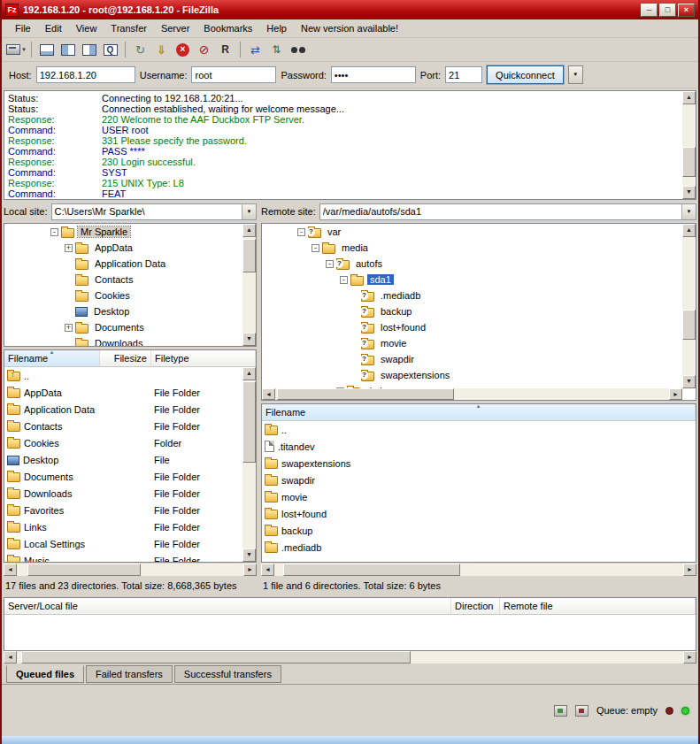 This screenshot has width=700, height=744. Describe the element at coordinates (130, 409) in the screenshot. I see `local-file-row: Application Data File Folder` at that location.